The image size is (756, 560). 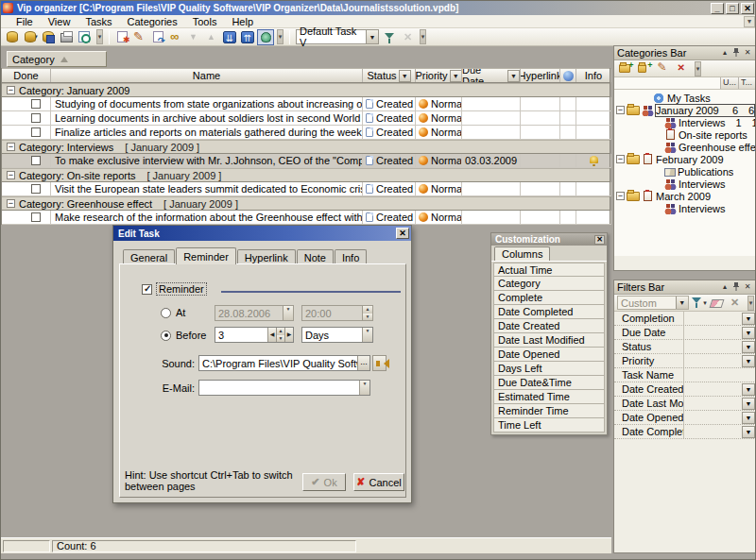 I want to click on at-radio-label: At, so click(x=180, y=313).